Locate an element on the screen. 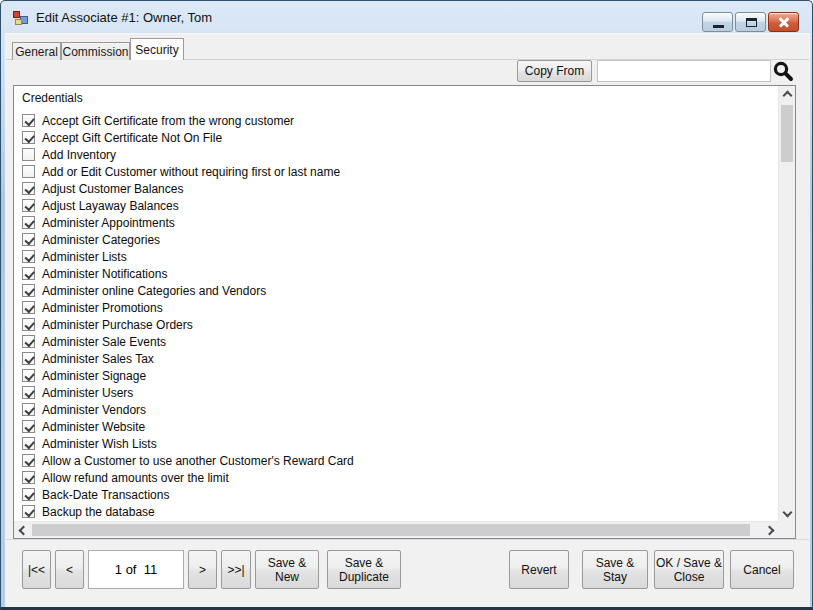 Image resolution: width=813 pixels, height=610 pixels. credential-label: Add Inventory is located at coordinates (79, 155).